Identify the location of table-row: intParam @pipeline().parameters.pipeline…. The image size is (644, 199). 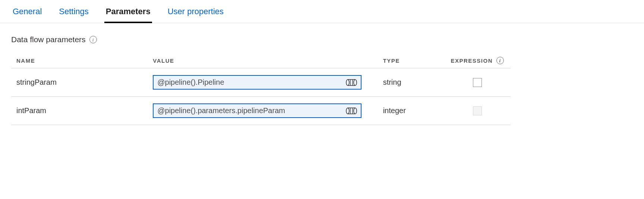
(261, 111).